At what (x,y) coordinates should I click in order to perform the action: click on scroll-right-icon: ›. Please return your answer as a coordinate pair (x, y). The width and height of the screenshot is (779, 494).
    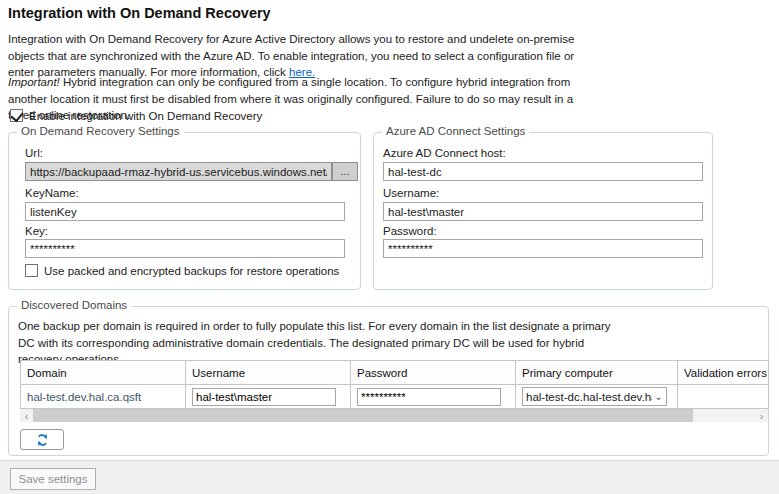
    Looking at the image, I should click on (762, 416).